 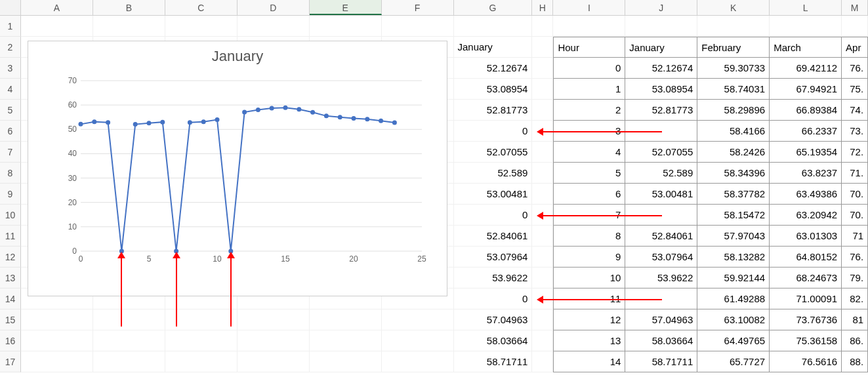 I want to click on cell-B15, so click(x=129, y=320).